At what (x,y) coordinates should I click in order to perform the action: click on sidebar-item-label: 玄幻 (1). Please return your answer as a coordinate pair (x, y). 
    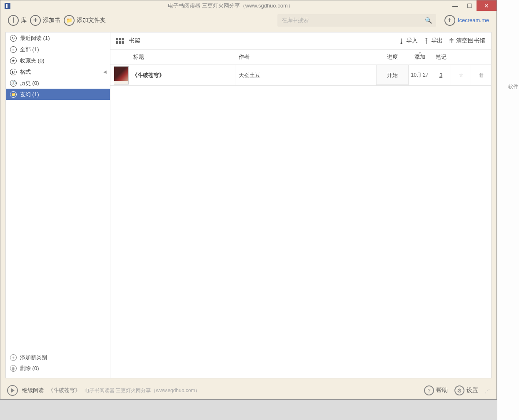
    Looking at the image, I should click on (30, 94).